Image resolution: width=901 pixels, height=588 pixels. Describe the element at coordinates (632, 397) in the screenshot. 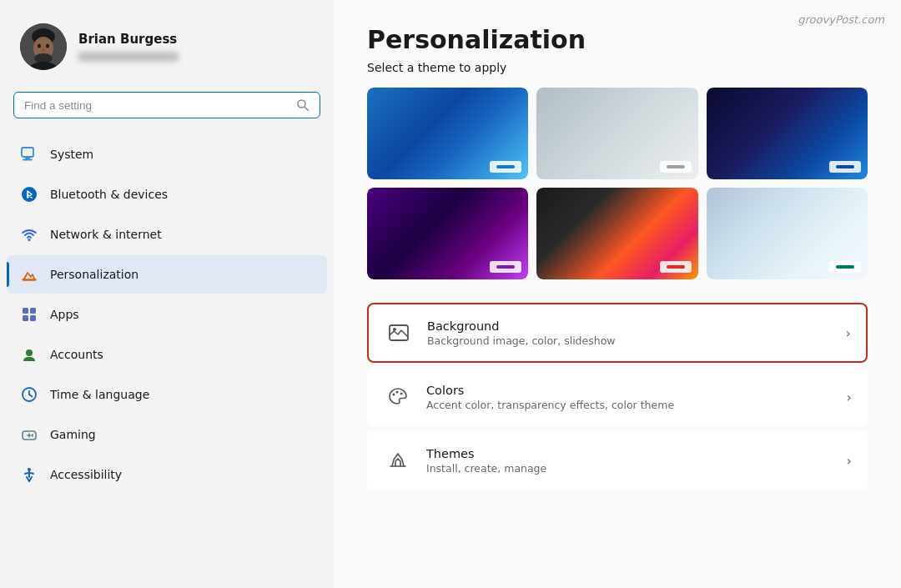

I see `settings-item-colors-text: Colors Accent color, transparency effect…` at that location.